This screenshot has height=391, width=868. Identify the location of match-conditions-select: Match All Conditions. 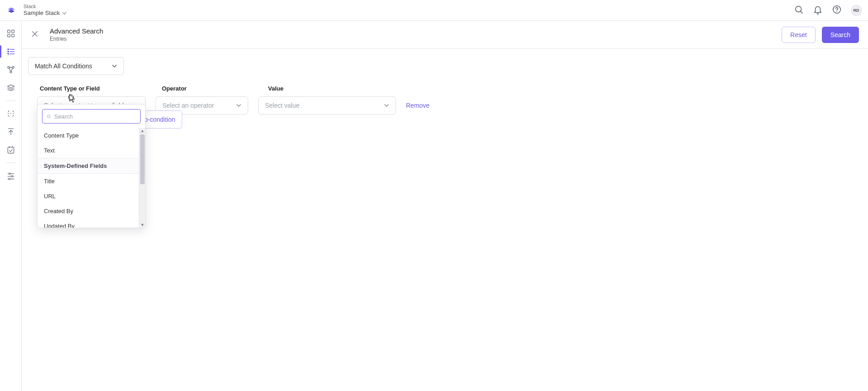
(76, 66).